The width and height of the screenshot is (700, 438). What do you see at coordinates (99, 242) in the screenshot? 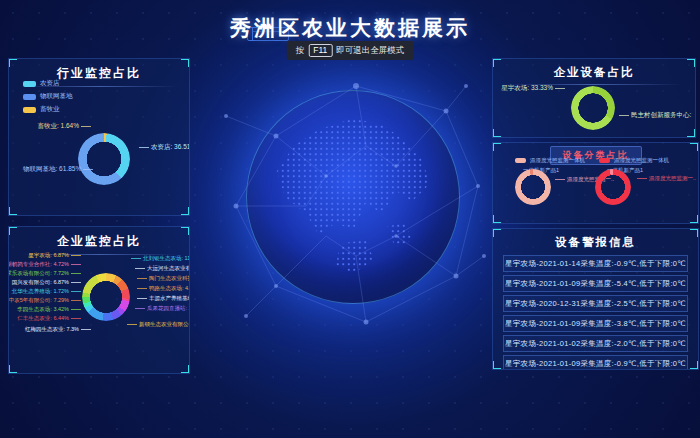
I see `panel-title: 企业监控占比` at bounding box center [99, 242].